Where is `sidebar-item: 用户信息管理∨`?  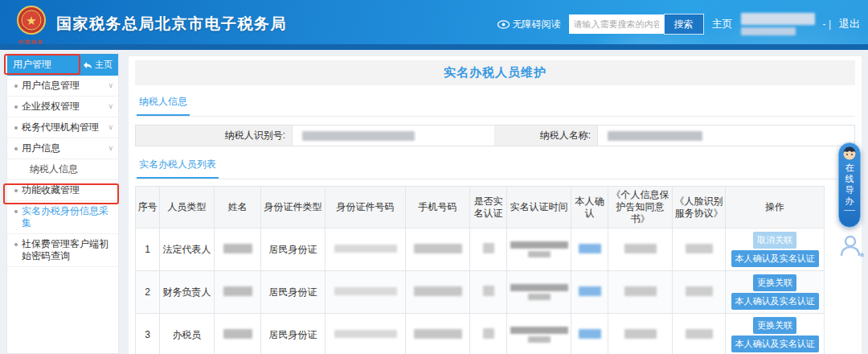
sidebar-item: 用户信息管理∨ is located at coordinates (63, 86).